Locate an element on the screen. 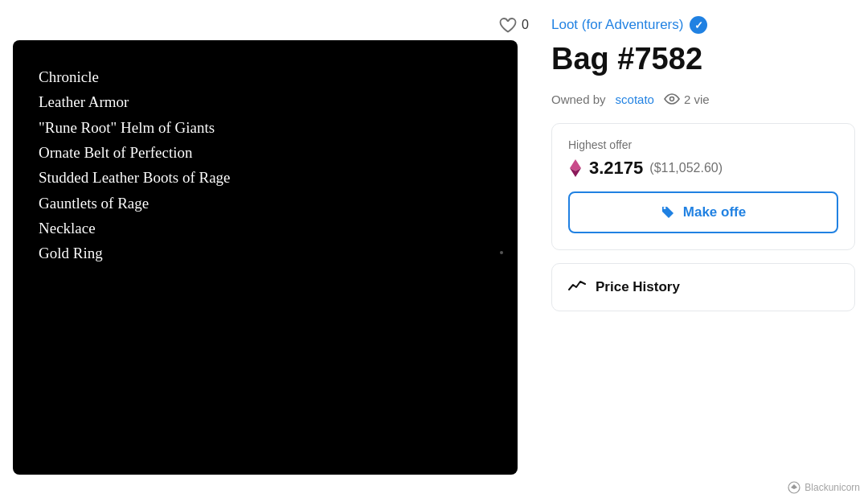 This screenshot has width=868, height=502. item-ring: Gold Ring is located at coordinates (265, 253).